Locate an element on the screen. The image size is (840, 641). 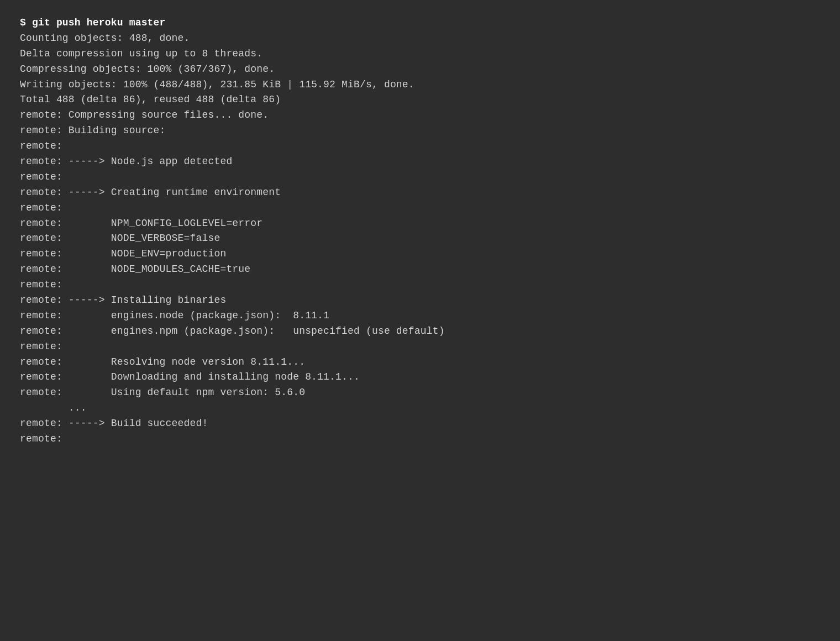
terminal-line: Writing objects: 100% (488/488), 231.85 … is located at coordinates (420, 85).